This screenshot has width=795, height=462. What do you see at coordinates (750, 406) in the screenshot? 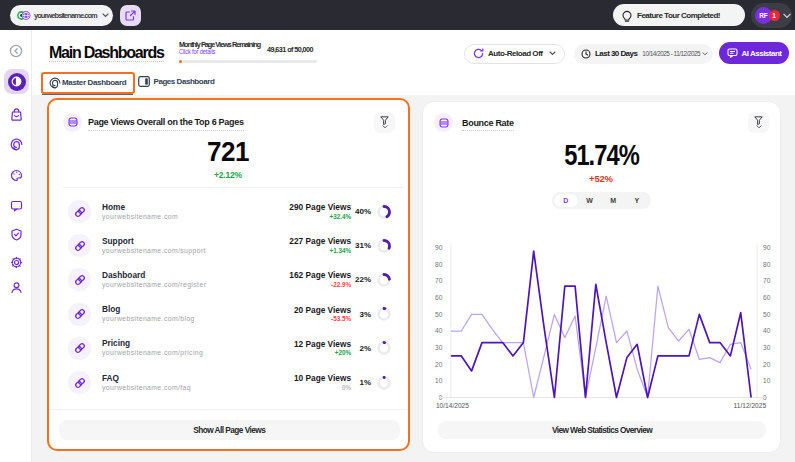
I see `svg-text: 11/12/2025` at bounding box center [750, 406].